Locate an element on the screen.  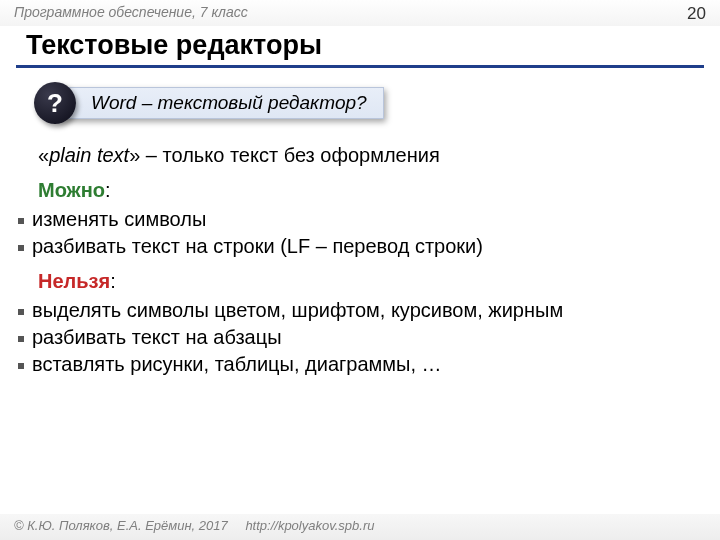
can-list: изменять символы разбивать текст на стро… is located at coordinates (360, 233).